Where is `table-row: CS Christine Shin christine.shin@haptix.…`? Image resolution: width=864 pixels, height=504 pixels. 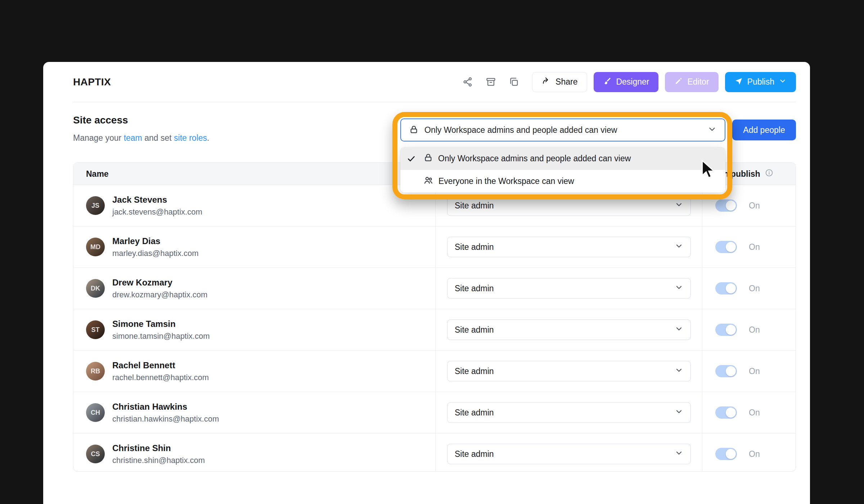
table-row: CS Christine Shin christine.shin@haptix.… is located at coordinates (435, 454).